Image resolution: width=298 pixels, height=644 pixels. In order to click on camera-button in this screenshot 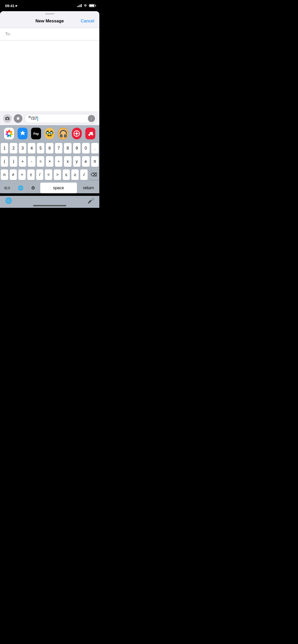, I will do `click(7, 119)`.